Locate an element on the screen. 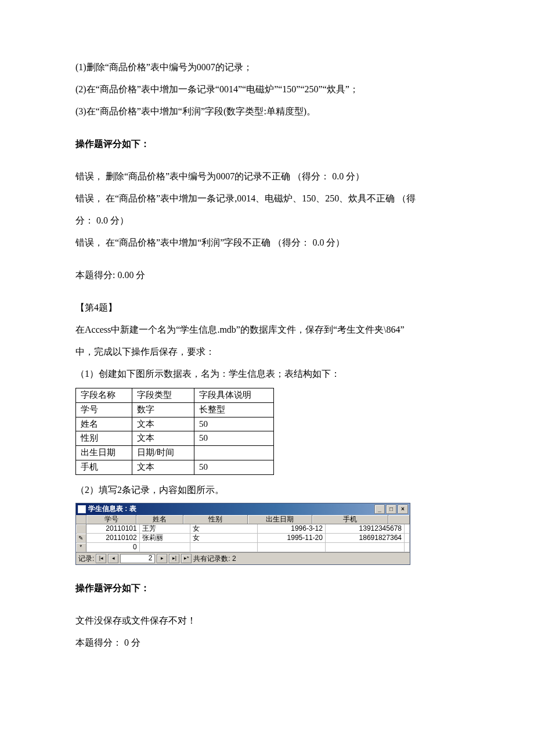 This screenshot has width=534, height=756. cell: 18691827364 is located at coordinates (365, 538).